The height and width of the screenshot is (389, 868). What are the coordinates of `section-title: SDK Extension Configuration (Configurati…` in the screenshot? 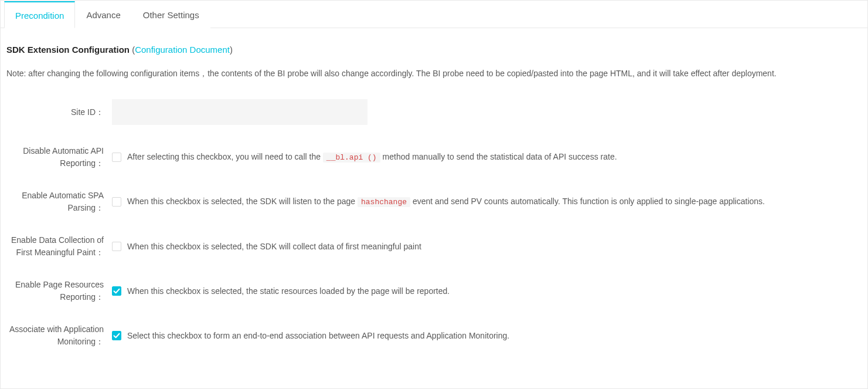 It's located at (434, 49).